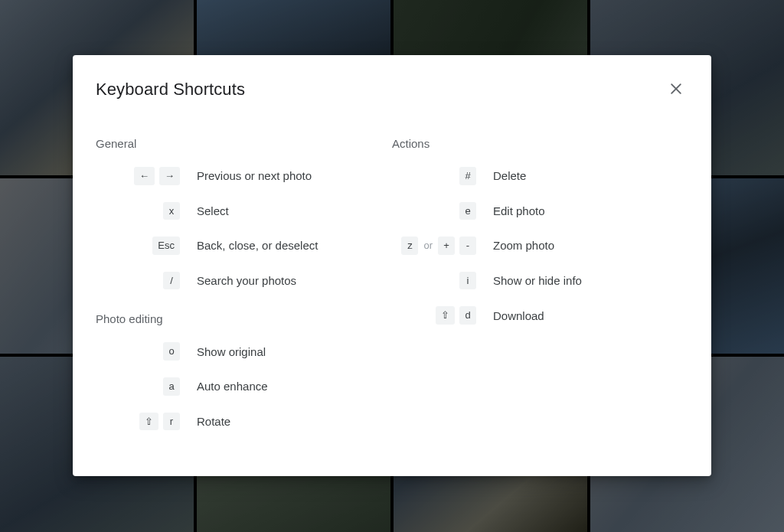  Describe the element at coordinates (254, 176) in the screenshot. I see `shortcut-description: Previous or next photo` at that location.